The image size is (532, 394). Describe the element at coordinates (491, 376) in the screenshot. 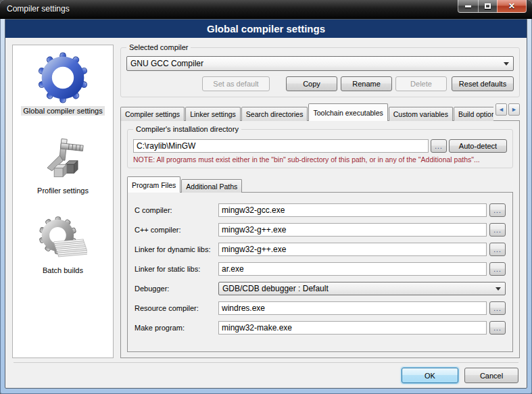

I see `cancel-button: Cancel` at that location.